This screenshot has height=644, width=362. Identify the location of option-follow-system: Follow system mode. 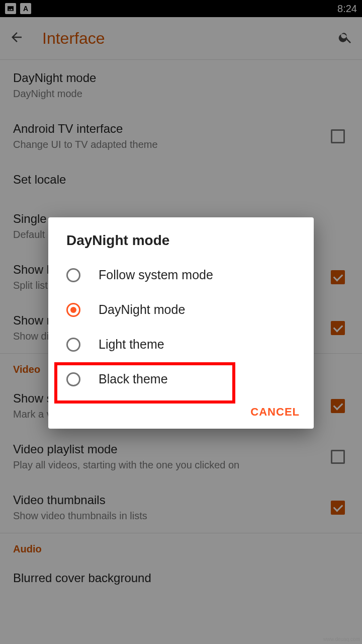
(181, 275).